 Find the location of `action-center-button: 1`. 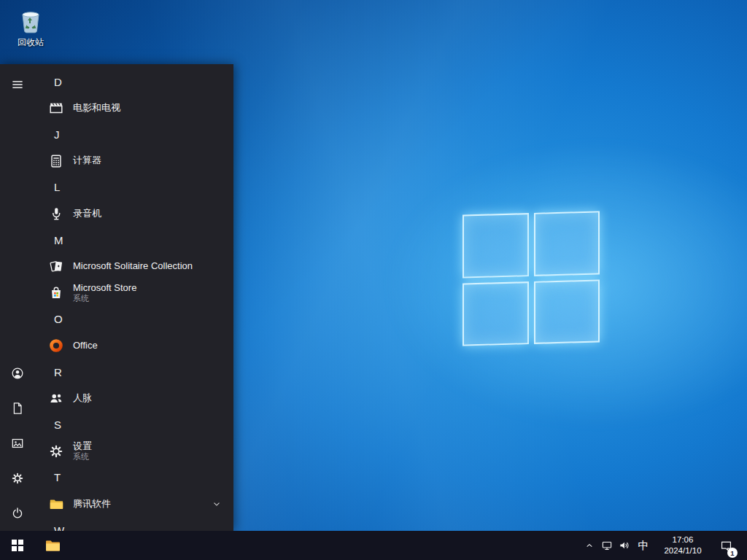

action-center-button: 1 is located at coordinates (726, 545).